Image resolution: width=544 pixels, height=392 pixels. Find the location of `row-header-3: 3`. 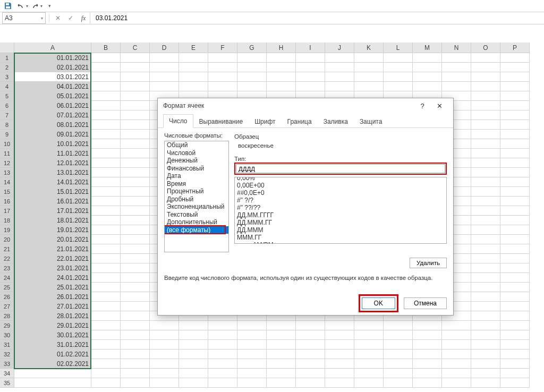

row-header-3: 3 is located at coordinates (7, 77).